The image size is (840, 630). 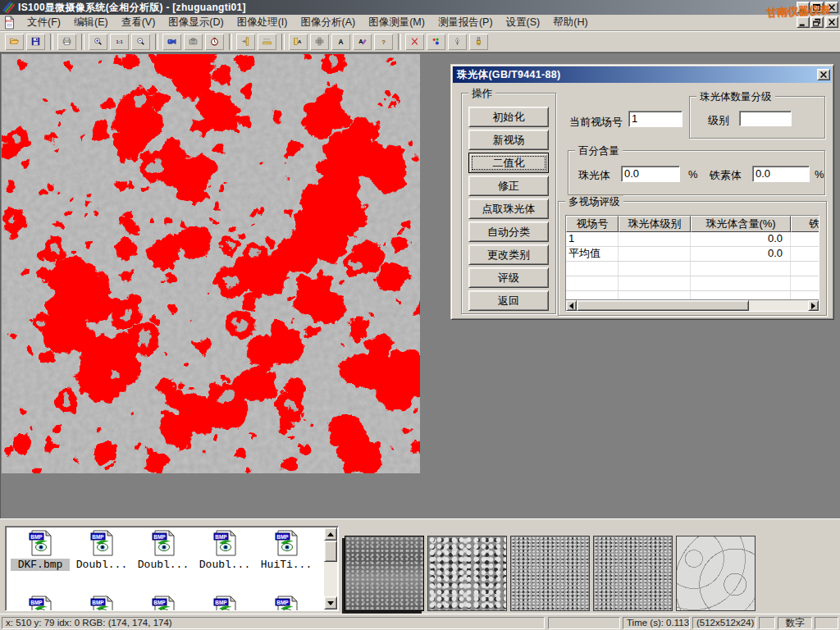 What do you see at coordinates (120, 42) in the screenshot?
I see `actual-size-button: 1:1` at bounding box center [120, 42].